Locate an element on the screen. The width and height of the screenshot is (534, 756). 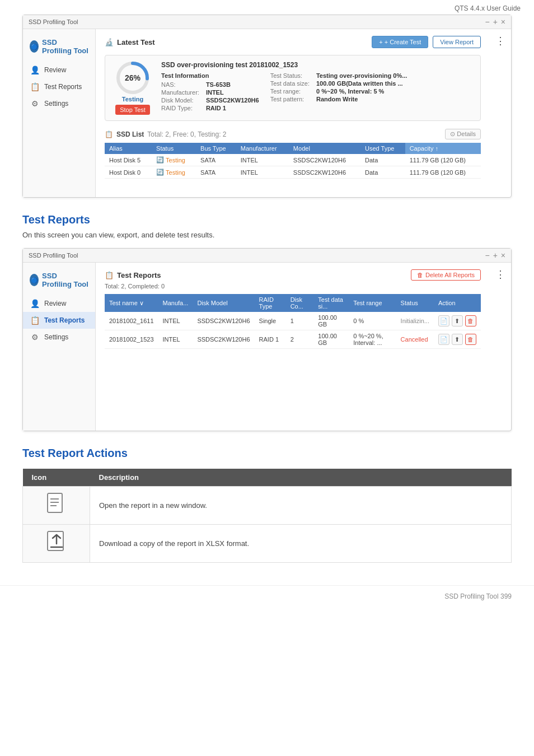
app-icon-1: 🔵 is located at coordinates (34, 46).